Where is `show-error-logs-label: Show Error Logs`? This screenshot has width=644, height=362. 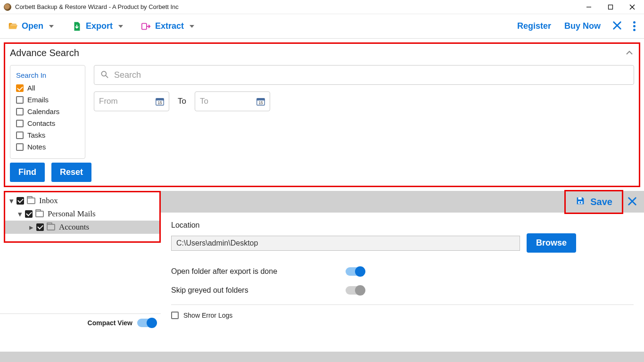
show-error-logs-label: Show Error Logs is located at coordinates (208, 315).